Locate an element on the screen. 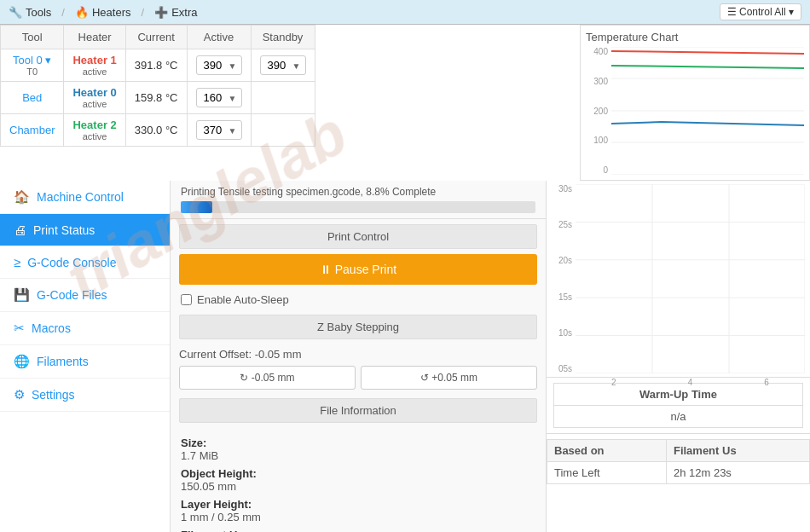 The width and height of the screenshot is (810, 532). sidebar-item-print-status: 🖨 Print Status is located at coordinates (85, 230).